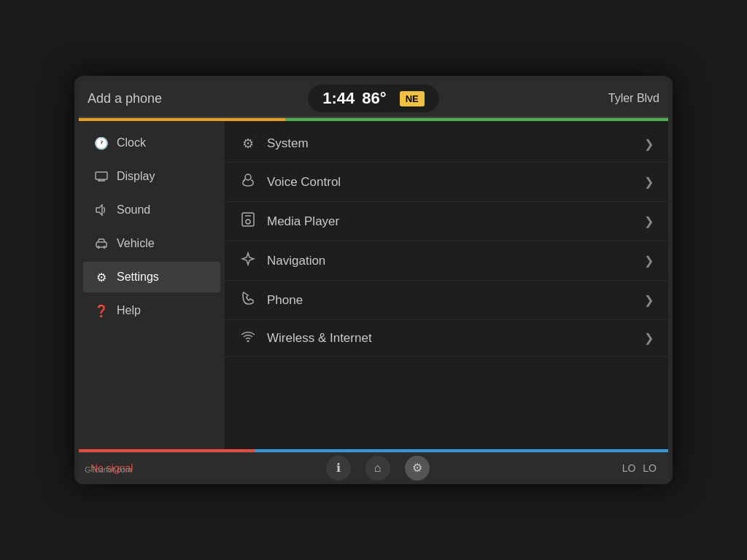 Image resolution: width=747 pixels, height=560 pixels. I want to click on top-bar-center: 1:44 86° NE, so click(374, 98).